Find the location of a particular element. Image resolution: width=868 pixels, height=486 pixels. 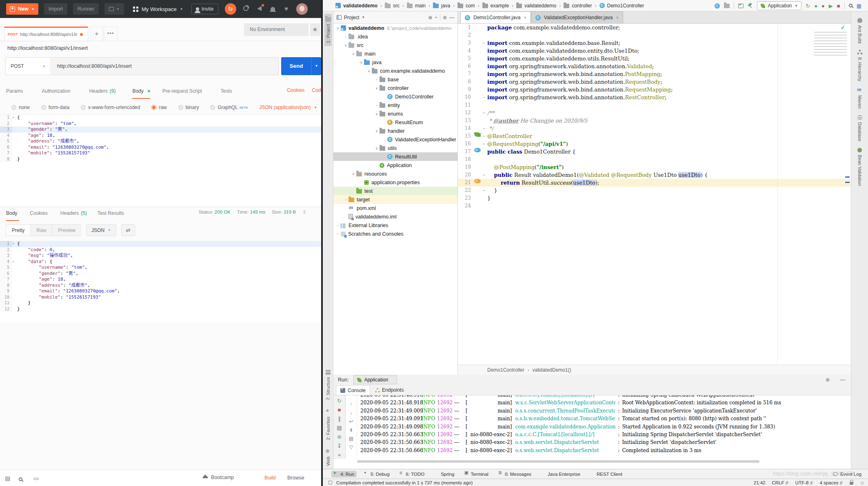

request-section-tab: Params is located at coordinates (18, 93).